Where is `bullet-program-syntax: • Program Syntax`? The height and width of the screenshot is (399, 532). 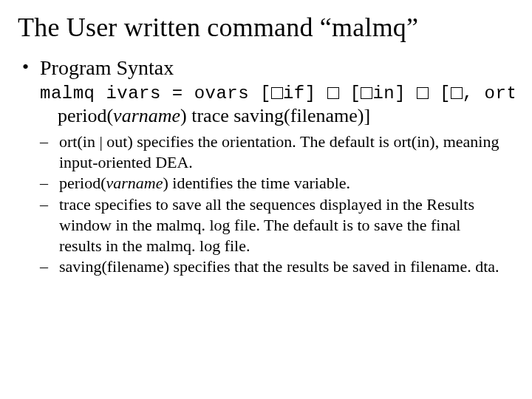
bullet-program-syntax: • Program Syntax is located at coordinates (268, 68).